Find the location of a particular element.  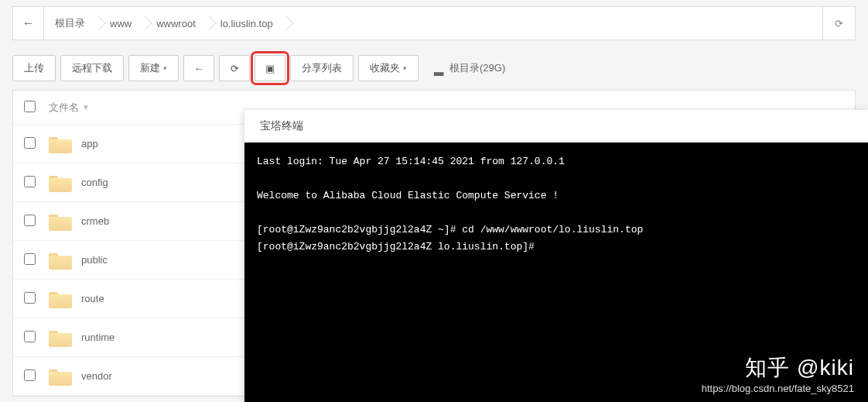

file-name: config is located at coordinates (94, 183).